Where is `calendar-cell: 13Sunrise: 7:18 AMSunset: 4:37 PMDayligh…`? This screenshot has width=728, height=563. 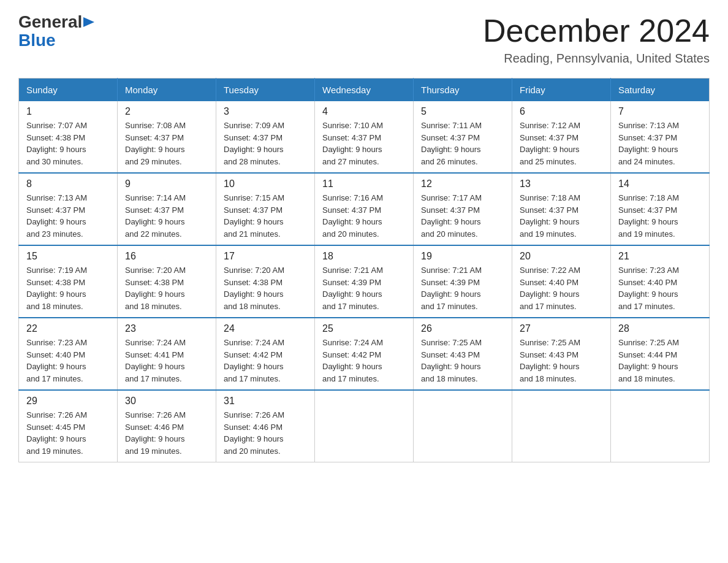
calendar-cell: 13Sunrise: 7:18 AMSunset: 4:37 PMDayligh… is located at coordinates (561, 209).